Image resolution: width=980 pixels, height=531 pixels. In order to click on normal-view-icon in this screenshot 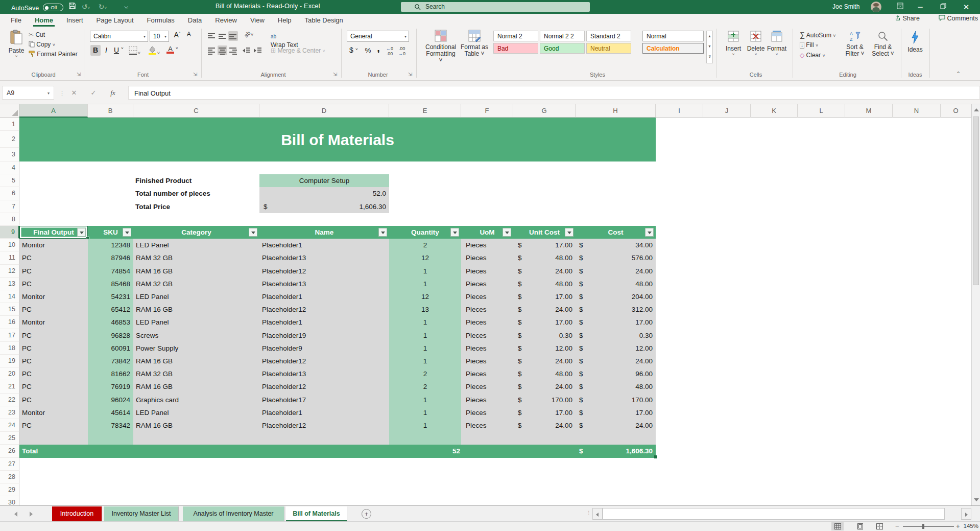, I will do `click(838, 526)`.